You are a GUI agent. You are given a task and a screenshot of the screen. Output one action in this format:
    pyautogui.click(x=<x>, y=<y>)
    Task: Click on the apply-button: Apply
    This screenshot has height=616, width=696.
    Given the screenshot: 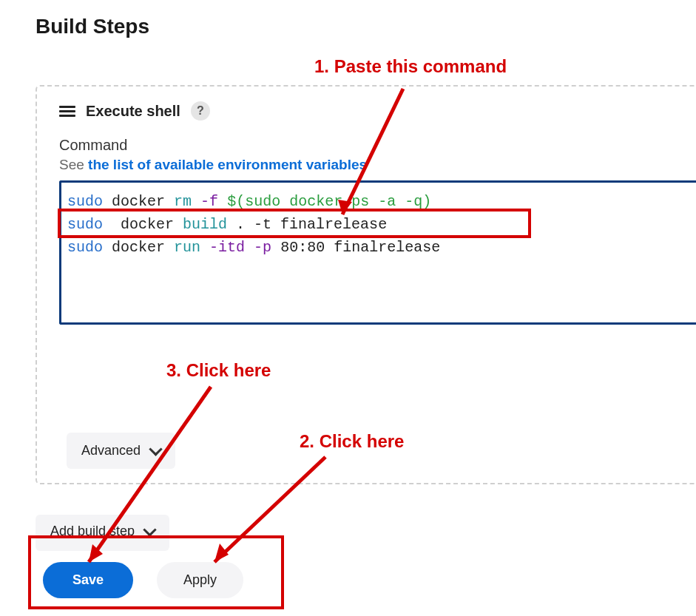 What is the action you would take?
    pyautogui.click(x=200, y=580)
    